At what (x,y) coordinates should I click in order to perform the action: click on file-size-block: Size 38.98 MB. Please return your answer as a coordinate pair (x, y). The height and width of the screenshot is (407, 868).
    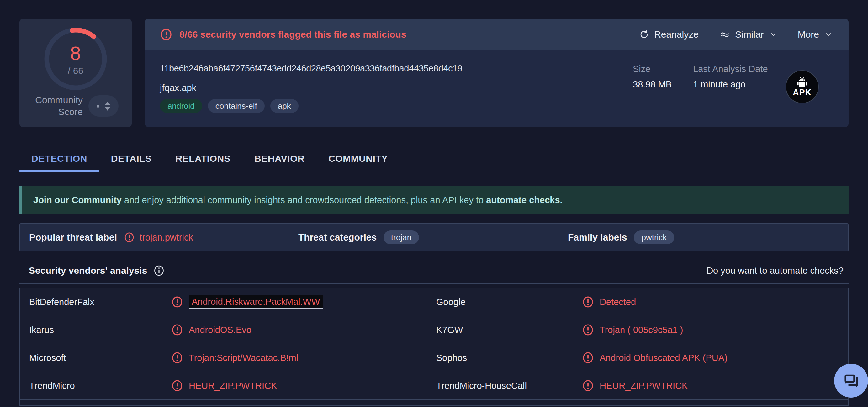
    Looking at the image, I should click on (652, 77).